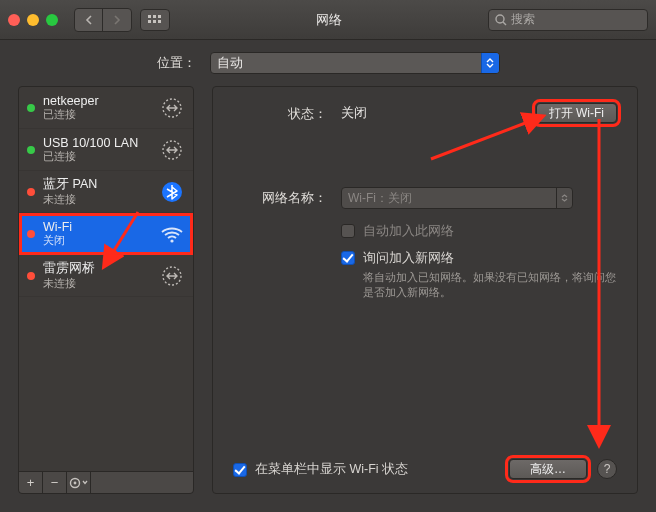 This screenshot has height=512, width=656. I want to click on auto-join-checkbox, so click(348, 231).